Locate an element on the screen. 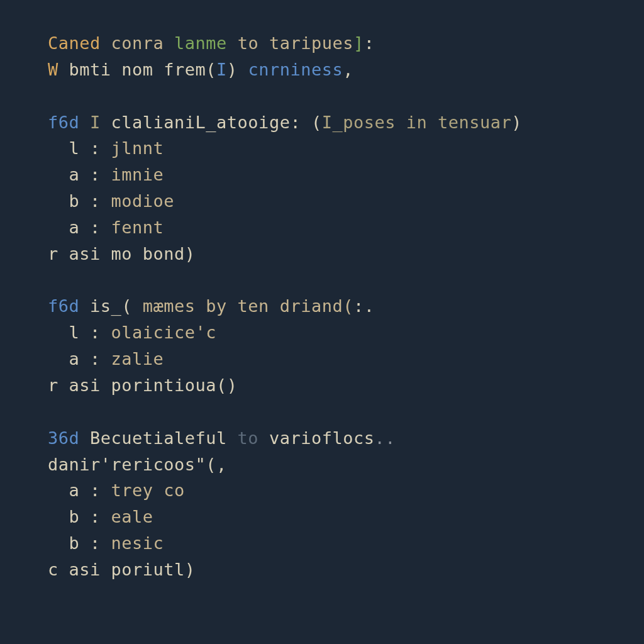 The height and width of the screenshot is (644, 644). code-token: nesic is located at coordinates (138, 543).